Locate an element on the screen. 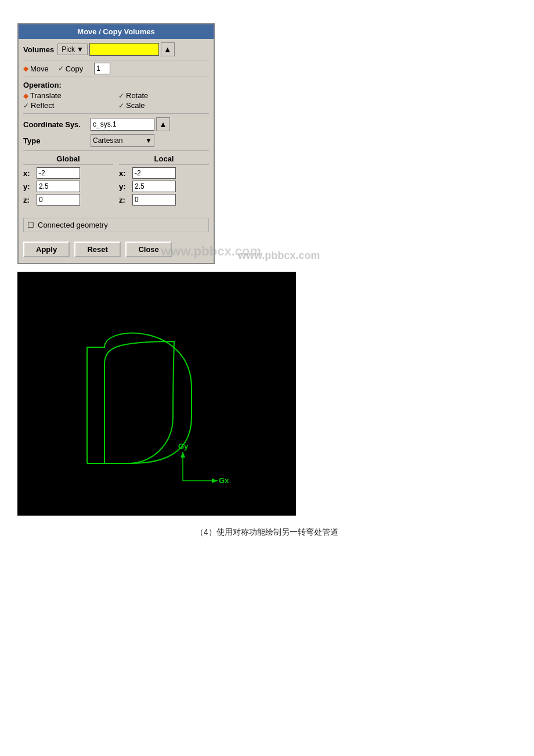  move-copy-row: ◆ Move ✓ Copy is located at coordinates (116, 69).